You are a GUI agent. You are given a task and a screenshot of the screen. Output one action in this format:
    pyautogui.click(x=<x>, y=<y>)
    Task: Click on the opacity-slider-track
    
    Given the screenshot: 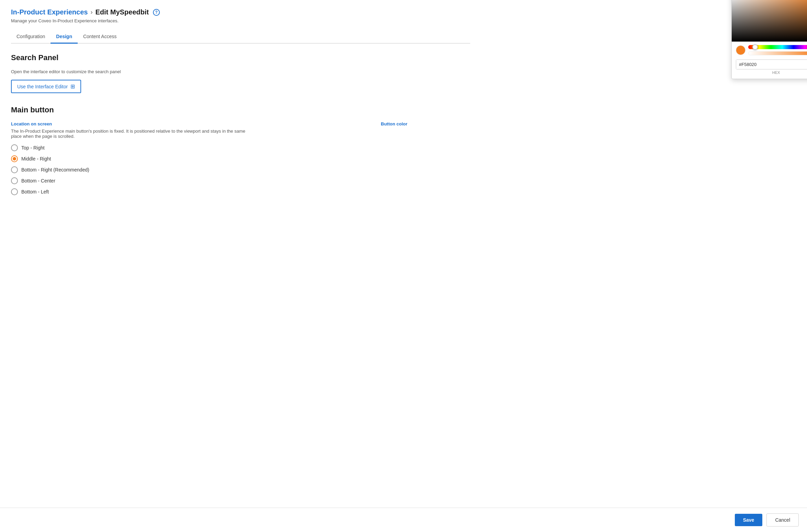 What is the action you would take?
    pyautogui.click(x=777, y=53)
    